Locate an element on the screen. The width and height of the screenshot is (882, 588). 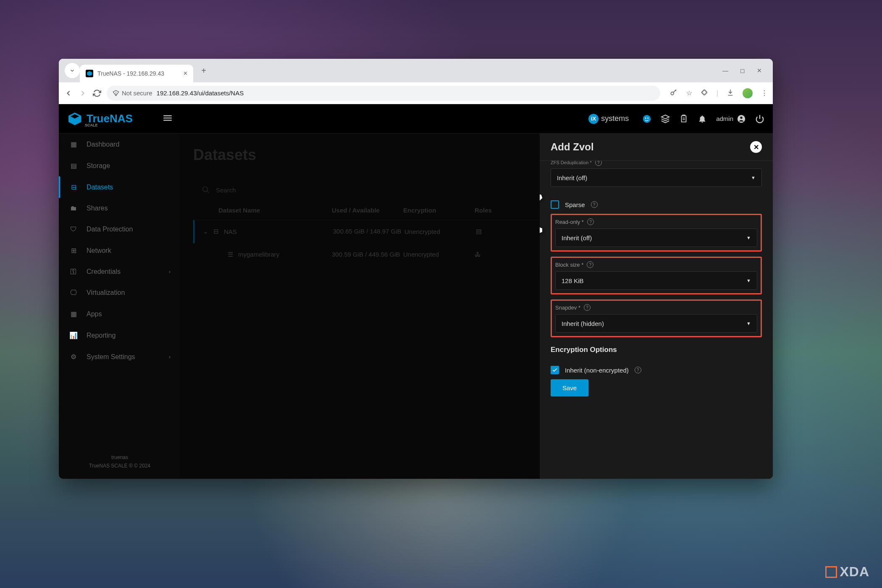
sidebar-item-storage: ▤Storage is located at coordinates (120, 165).